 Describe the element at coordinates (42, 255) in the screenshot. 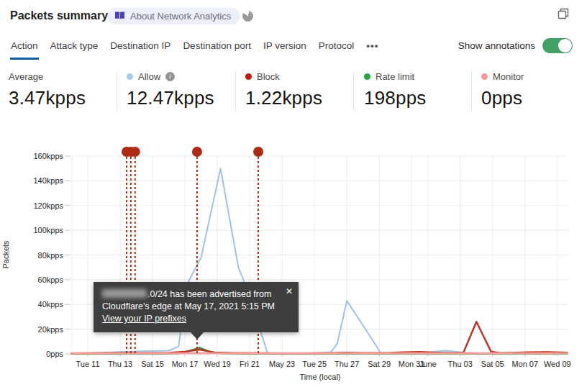

I see `y-tick-label: 80kpps` at that location.